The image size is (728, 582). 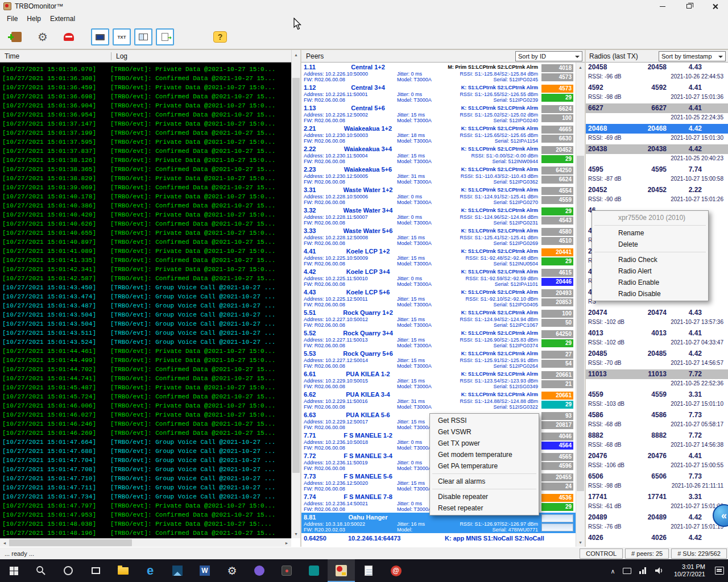 What do you see at coordinates (206, 56) in the screenshot?
I see `log-column-log: Log` at bounding box center [206, 56].